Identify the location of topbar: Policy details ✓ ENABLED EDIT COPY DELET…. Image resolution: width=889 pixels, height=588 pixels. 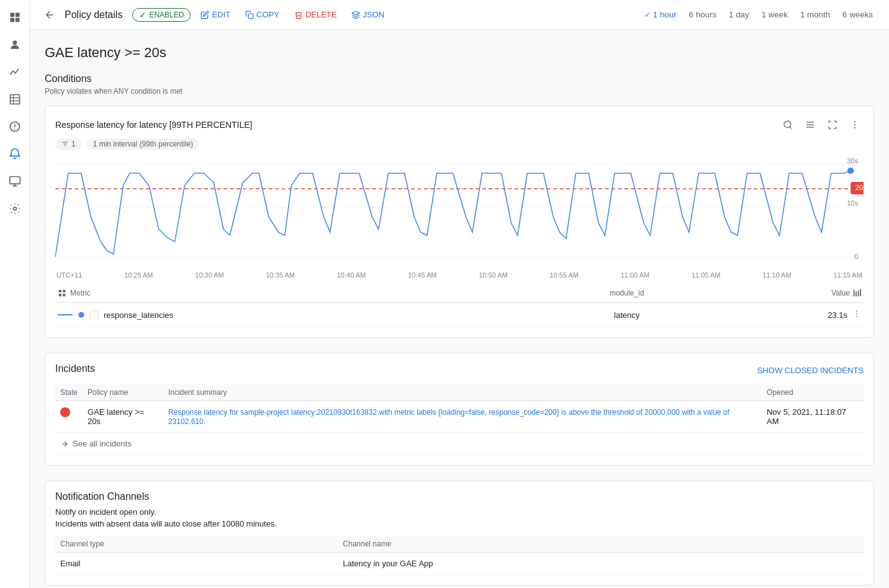
(459, 15).